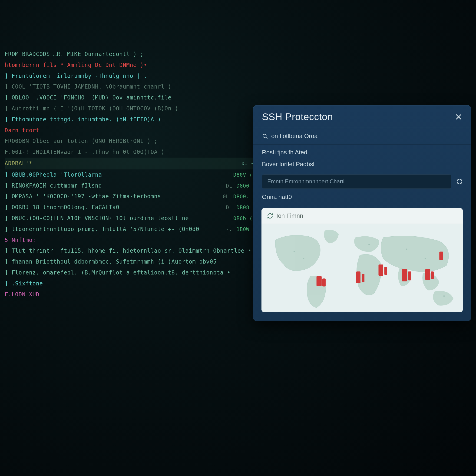  I want to click on text-input: Emntn Emronnmnnnoert Chartl, so click(357, 182).